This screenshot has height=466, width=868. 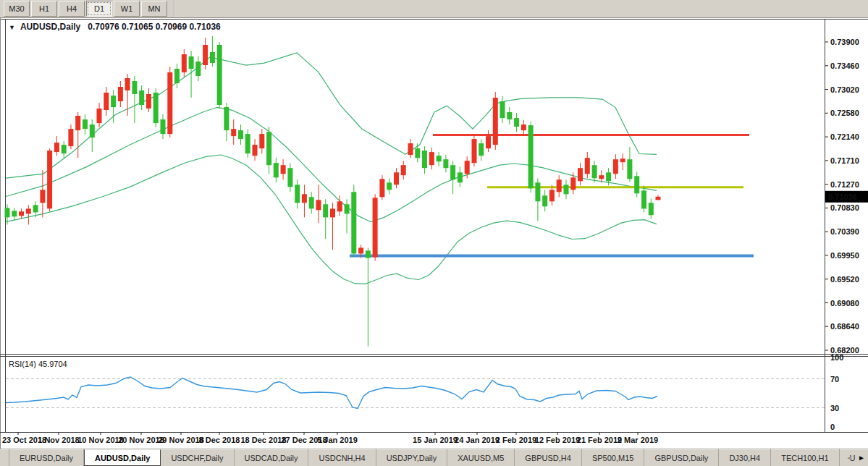 What do you see at coordinates (272, 457) in the screenshot?
I see `tab-usdcad-daily: USDCAD,Daily` at bounding box center [272, 457].